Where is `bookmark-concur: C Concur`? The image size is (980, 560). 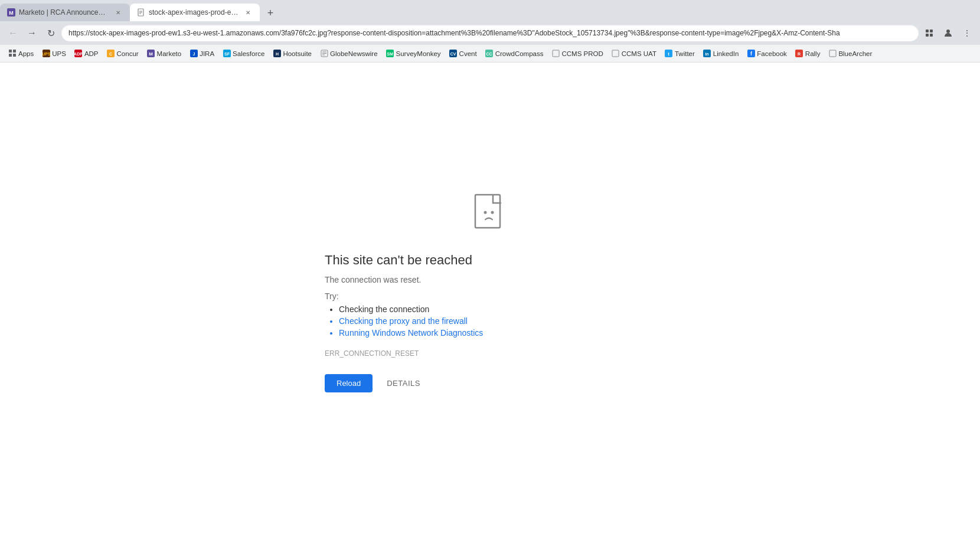
bookmark-concur: C Concur is located at coordinates (123, 54).